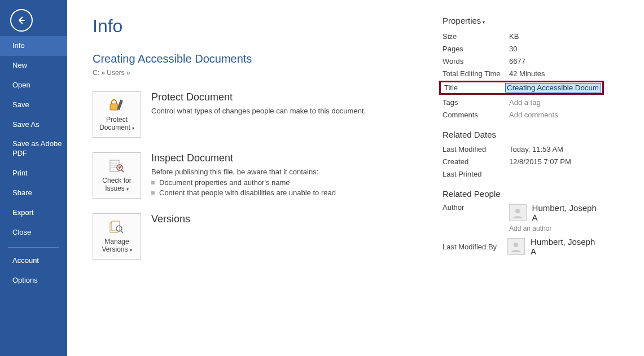 The width and height of the screenshot is (644, 356). What do you see at coordinates (34, 105) in the screenshot?
I see `nav-save: Save` at bounding box center [34, 105].